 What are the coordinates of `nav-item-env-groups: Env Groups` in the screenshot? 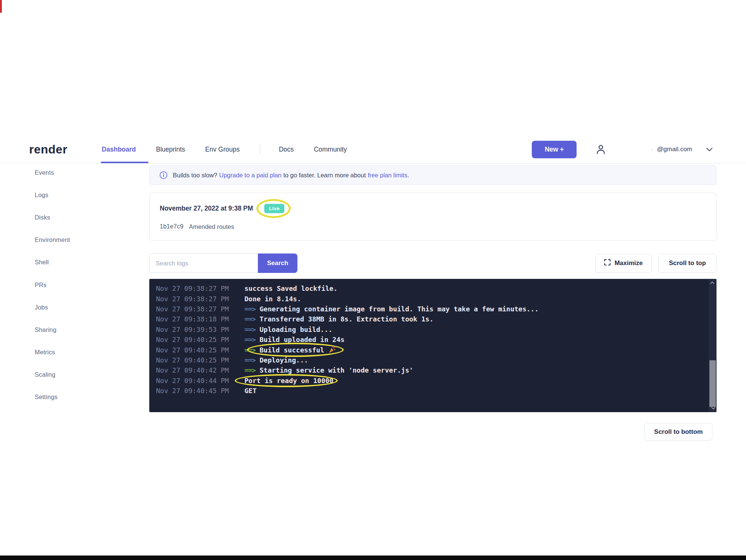 It's located at (222, 149).